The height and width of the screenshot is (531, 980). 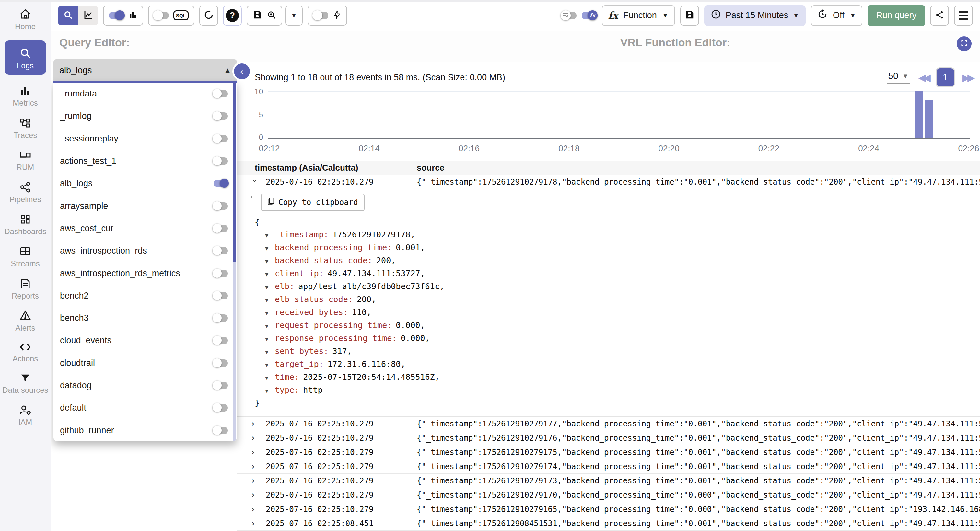 I want to click on sidebar-item-rum: RUM, so click(x=25, y=160).